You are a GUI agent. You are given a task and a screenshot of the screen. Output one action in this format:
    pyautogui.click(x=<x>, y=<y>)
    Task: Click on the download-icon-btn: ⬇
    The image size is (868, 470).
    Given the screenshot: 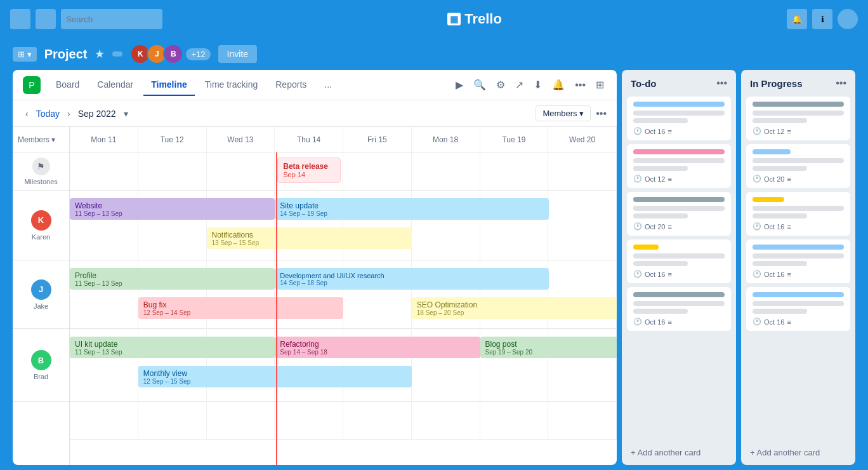 What is the action you would take?
    pyautogui.click(x=538, y=85)
    